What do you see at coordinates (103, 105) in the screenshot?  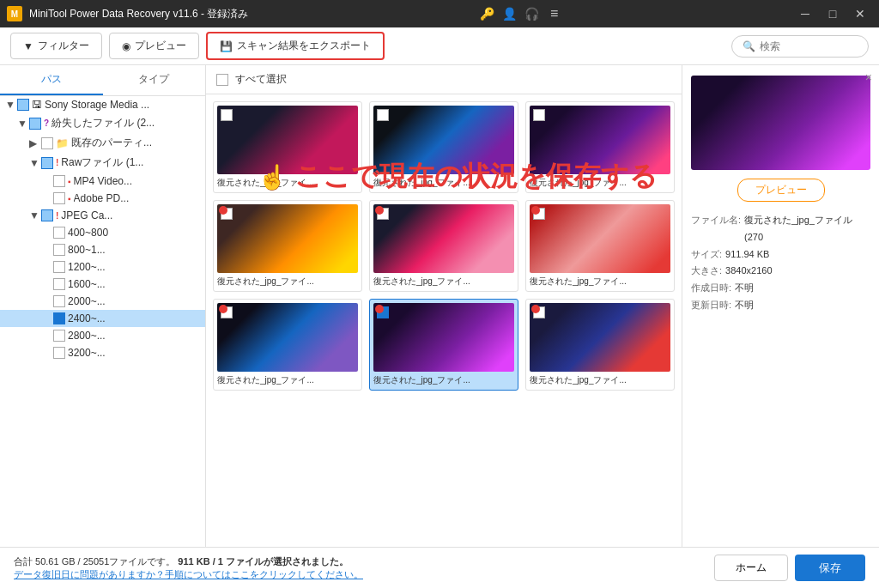 I see `tree-item-drive: ▼ 🖫 Sony Storage Media ...` at bounding box center [103, 105].